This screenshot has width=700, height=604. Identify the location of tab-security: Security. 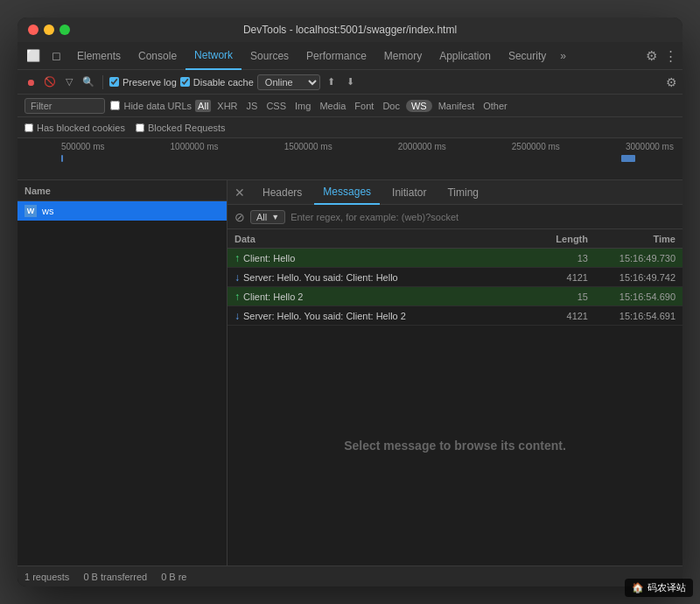
(527, 56).